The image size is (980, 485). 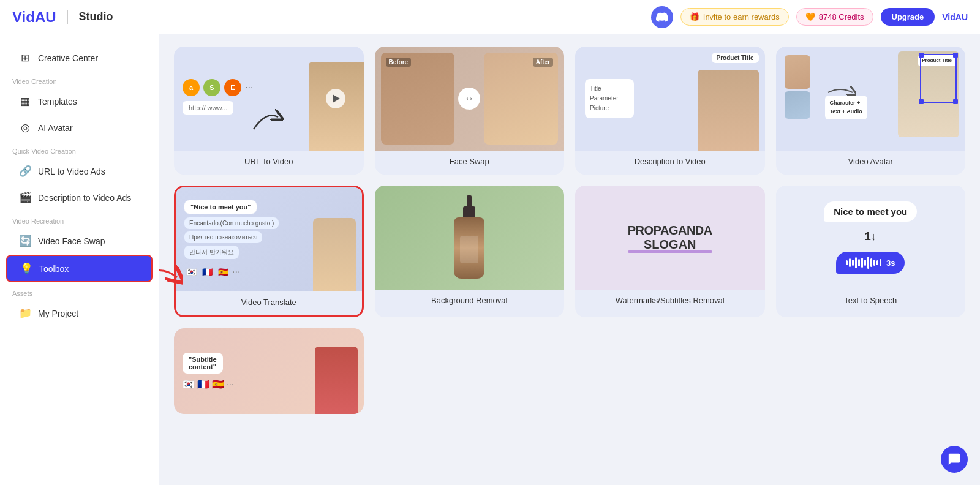 I want to click on sidebar-item-url-to-video: 🔗 URL to Video Ads, so click(x=80, y=171).